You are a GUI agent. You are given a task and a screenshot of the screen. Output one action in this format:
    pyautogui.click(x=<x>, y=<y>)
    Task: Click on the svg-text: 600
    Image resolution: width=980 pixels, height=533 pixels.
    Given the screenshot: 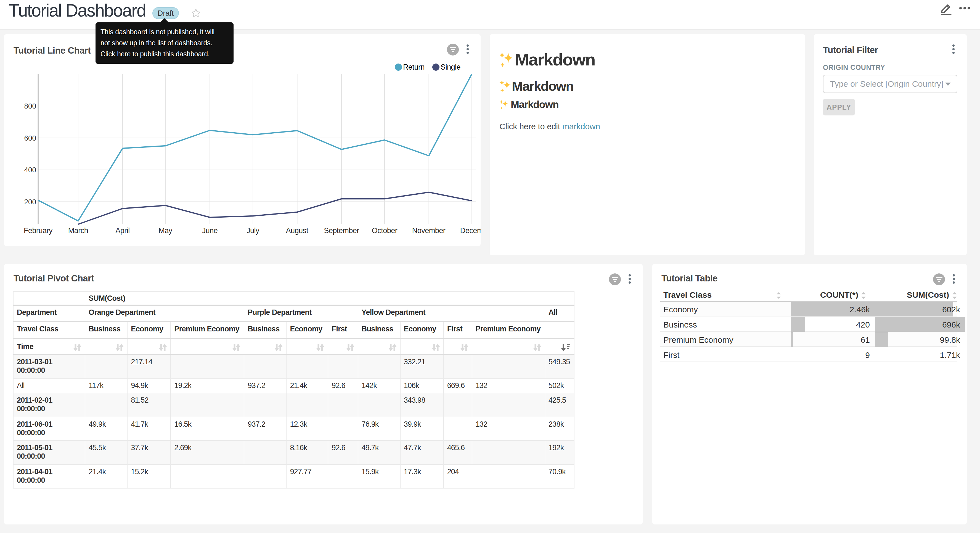 What is the action you would take?
    pyautogui.click(x=30, y=138)
    